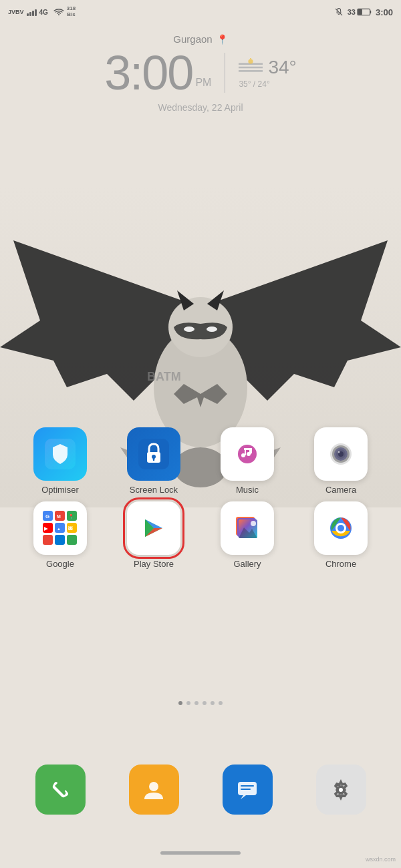 Image resolution: width=401 pixels, height=868 pixels. Describe the element at coordinates (158, 73) in the screenshot. I see `time-block: 3:00 PM` at that location.